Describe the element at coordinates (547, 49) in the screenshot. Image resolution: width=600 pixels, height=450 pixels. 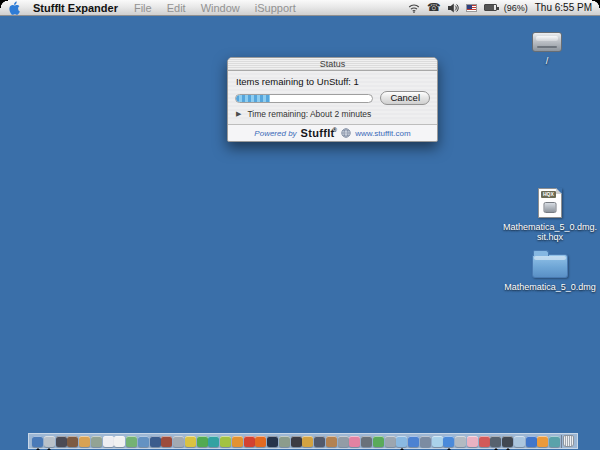
I see `desktop-icon-hard-disk: /` at that location.